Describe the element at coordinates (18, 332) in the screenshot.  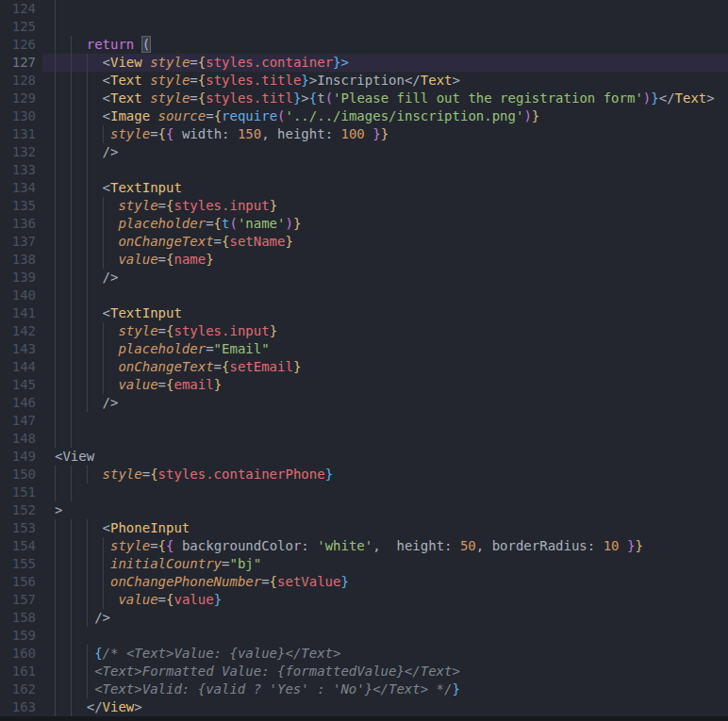
I see `line-number: 142` at that location.